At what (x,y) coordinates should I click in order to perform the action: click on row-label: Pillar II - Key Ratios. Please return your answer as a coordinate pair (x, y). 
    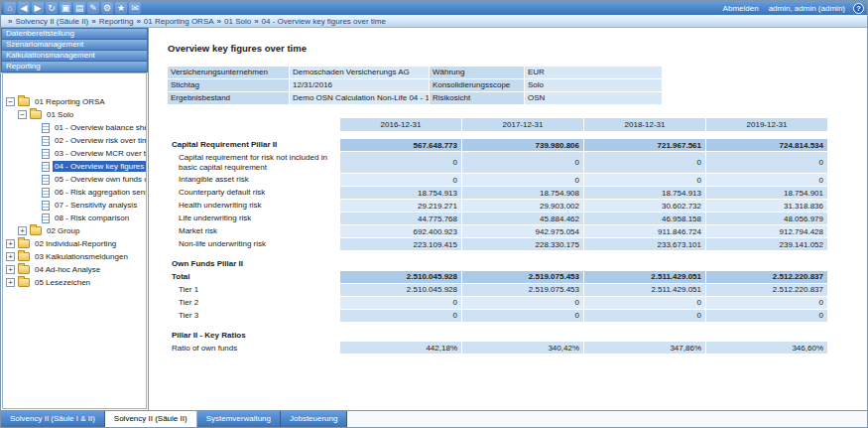
    Looking at the image, I should click on (254, 336).